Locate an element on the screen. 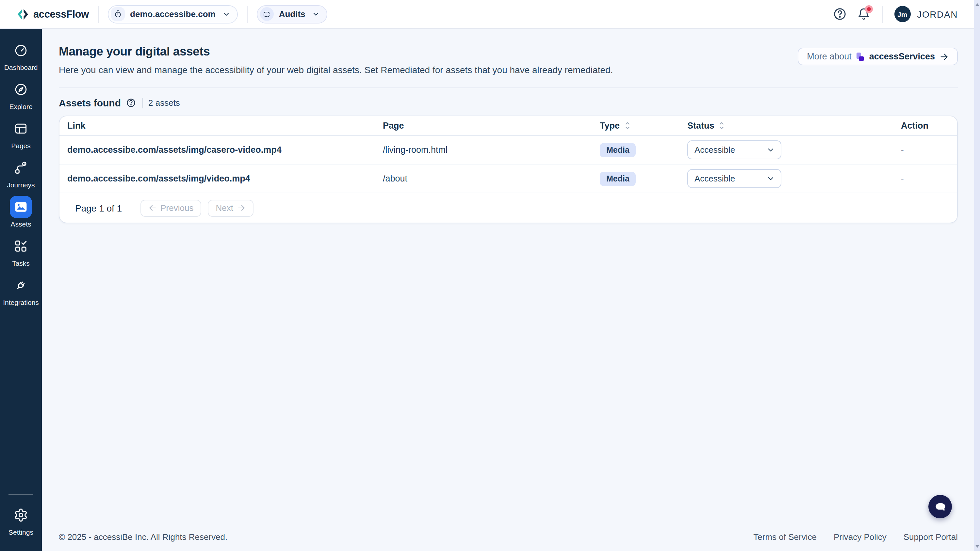 This screenshot has width=980, height=551. scroll-up-arrow-icon is located at coordinates (977, 5).